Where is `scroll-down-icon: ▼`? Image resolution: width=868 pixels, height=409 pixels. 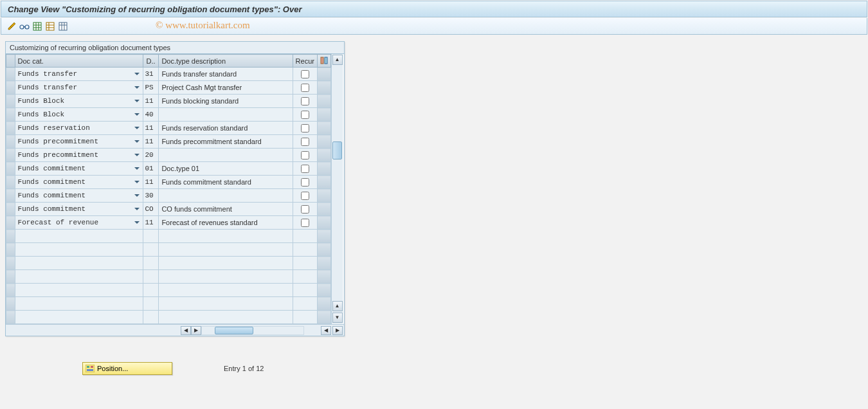 scroll-down-icon: ▼ is located at coordinates (338, 318).